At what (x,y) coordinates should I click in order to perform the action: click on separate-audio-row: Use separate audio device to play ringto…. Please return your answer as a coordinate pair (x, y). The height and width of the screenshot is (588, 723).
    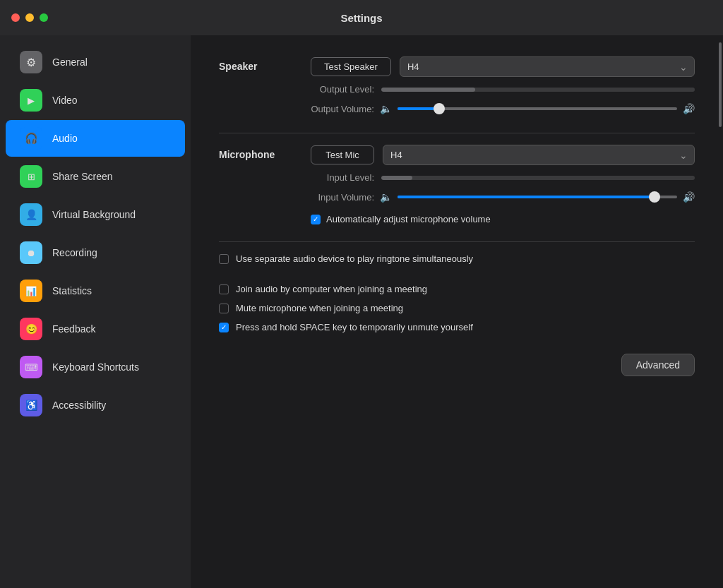
    Looking at the image, I should click on (457, 258).